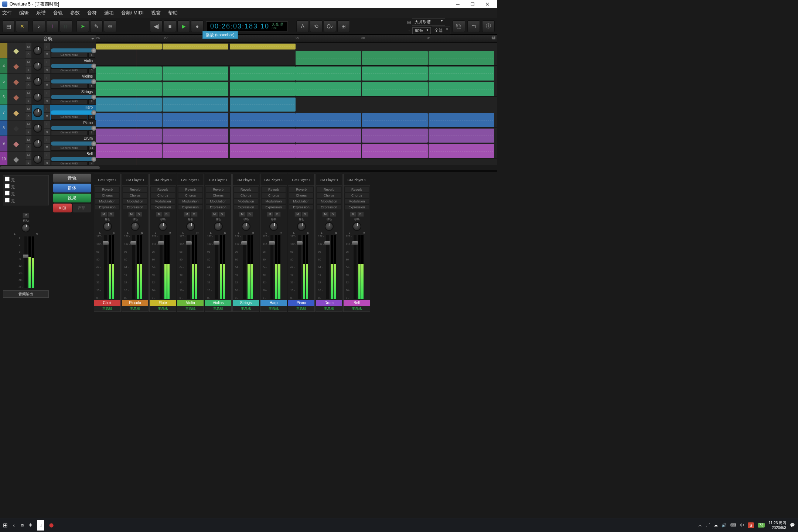 Image resolution: width=798 pixels, height=532 pixels. I want to click on track-row: 5 ◆ MS IR Violins General MIDI5, so click(48, 82).